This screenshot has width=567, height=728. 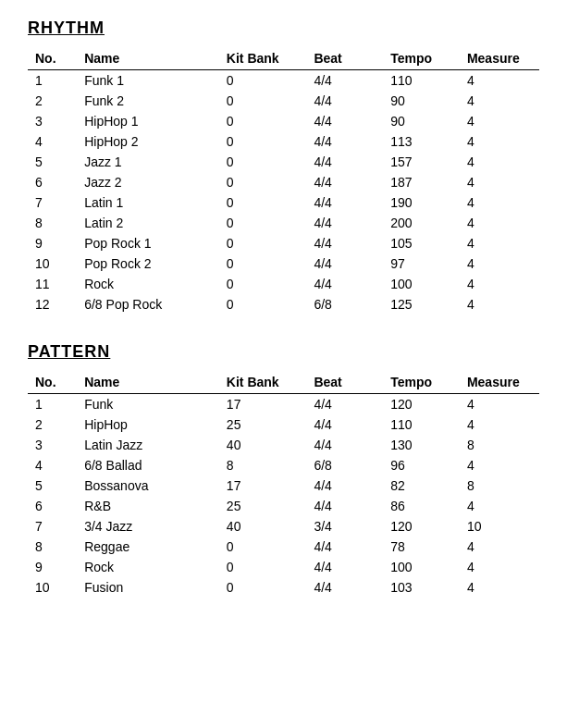 What do you see at coordinates (263, 383) in the screenshot?
I see `pattern-col-kitbank: Kit Bank` at bounding box center [263, 383].